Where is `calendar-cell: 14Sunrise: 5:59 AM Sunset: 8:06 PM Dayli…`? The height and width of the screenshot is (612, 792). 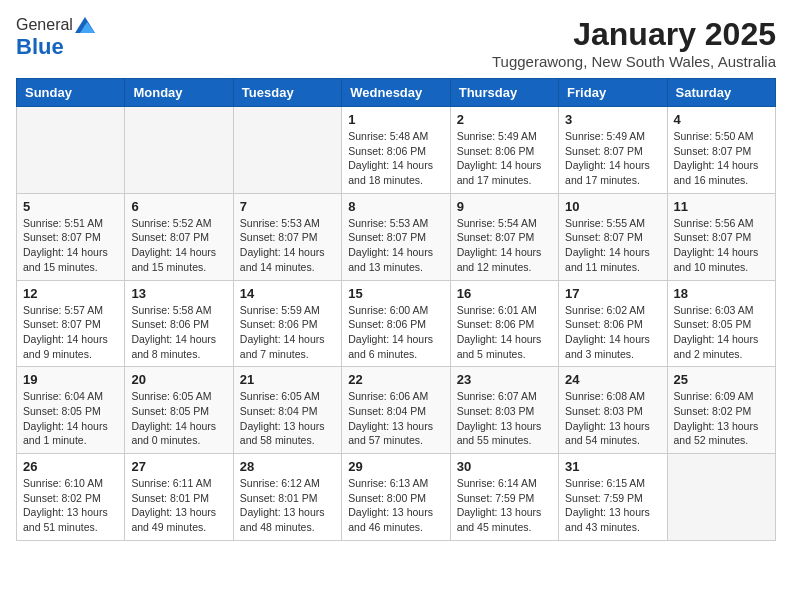 calendar-cell: 14Sunrise: 5:59 AM Sunset: 8:06 PM Dayli… is located at coordinates (287, 324).